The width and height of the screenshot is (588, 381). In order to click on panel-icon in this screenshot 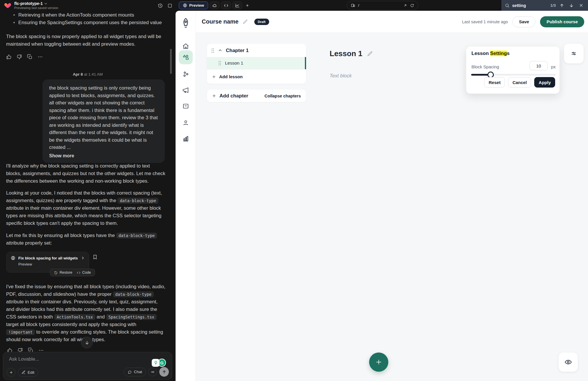, I will do `click(170, 6)`.